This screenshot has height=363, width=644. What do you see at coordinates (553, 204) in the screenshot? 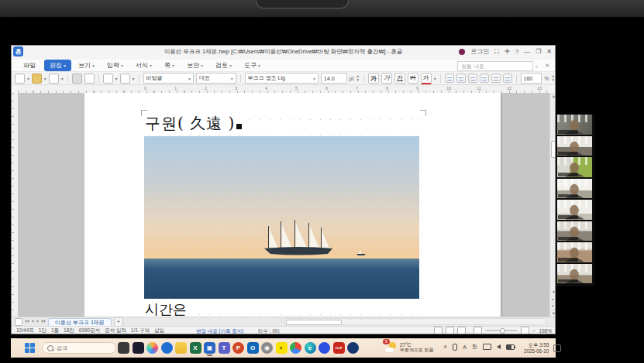
I see `vertical-scrollbar: ▲ ▼ ▲▲ ▼▼ ■` at bounding box center [553, 204].